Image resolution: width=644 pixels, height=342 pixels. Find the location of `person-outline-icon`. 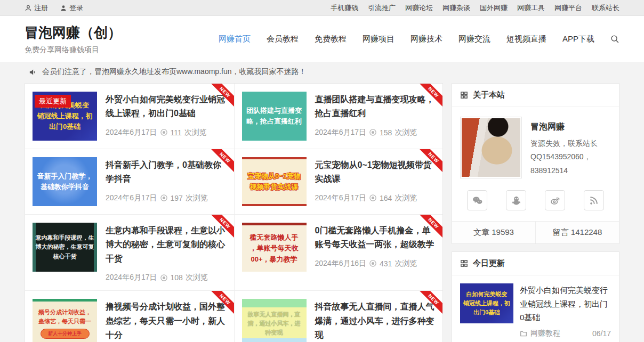

person-outline-icon is located at coordinates (28, 8).